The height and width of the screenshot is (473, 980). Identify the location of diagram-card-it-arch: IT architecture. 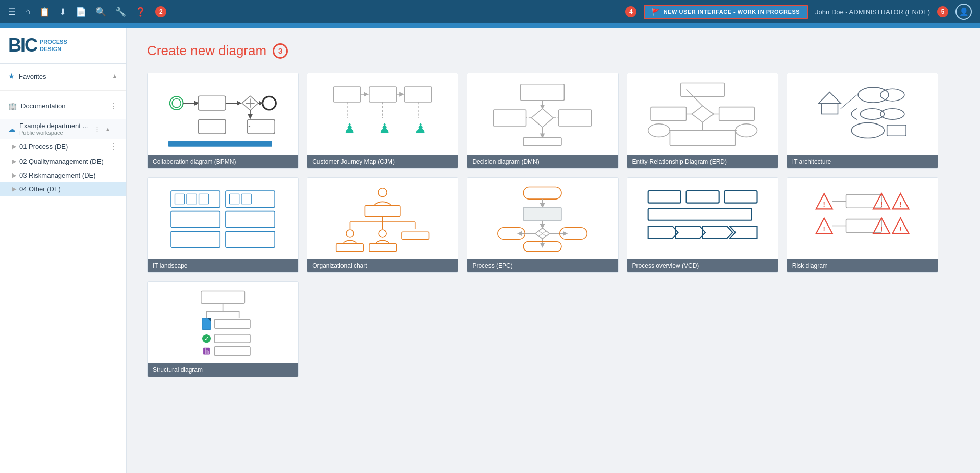
(863, 121).